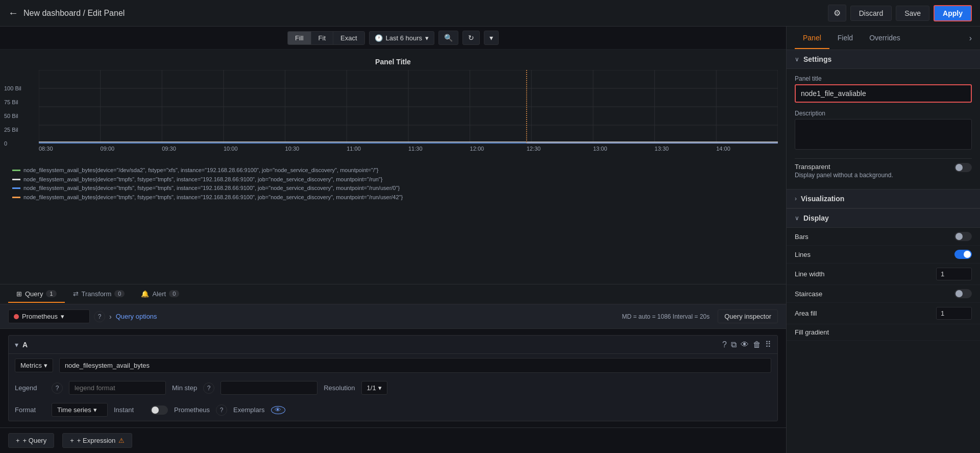 Image resolution: width=980 pixels, height=453 pixels. What do you see at coordinates (883, 219) in the screenshot?
I see `display-section-header: ∨ Display` at bounding box center [883, 219].